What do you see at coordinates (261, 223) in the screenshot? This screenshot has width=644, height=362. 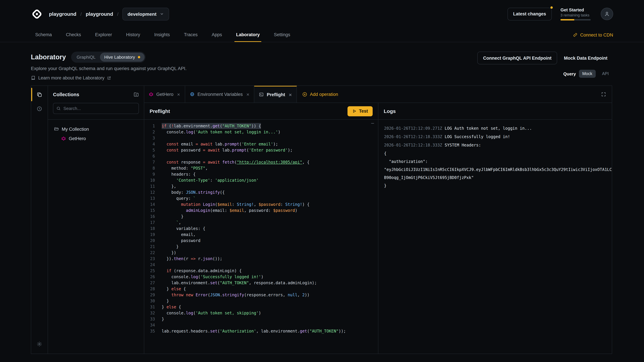 I see `code-line: 17 `,` at bounding box center [261, 223].